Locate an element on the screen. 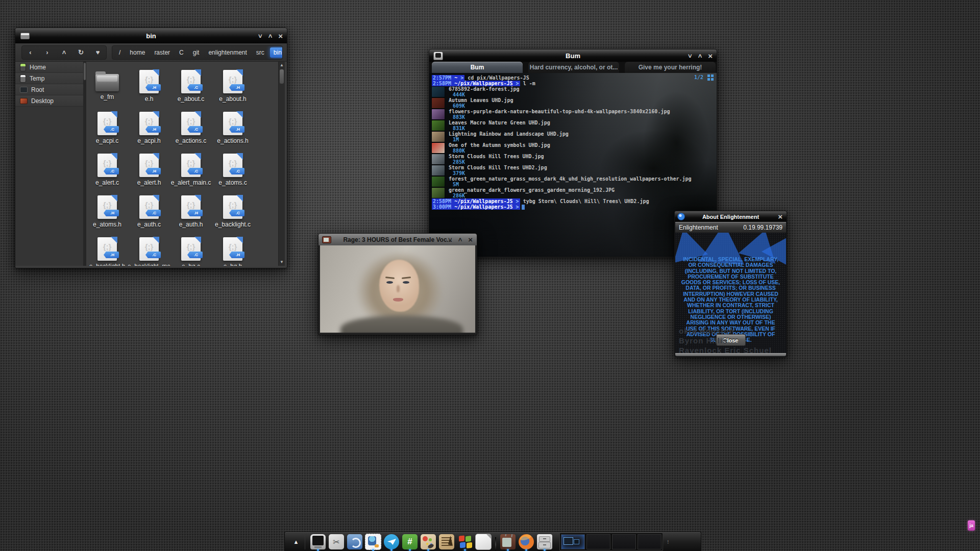 The width and height of the screenshot is (980, 551). crumb-src: src is located at coordinates (260, 53).